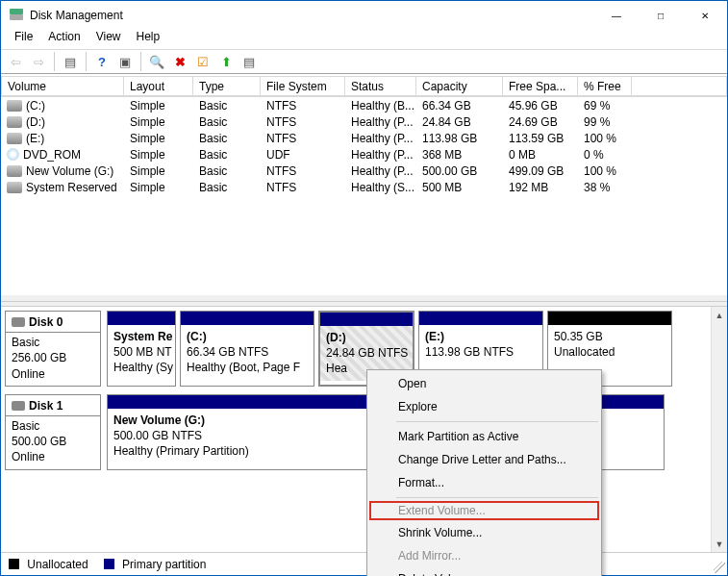 The width and height of the screenshot is (728, 576). Describe the element at coordinates (337, 368) in the screenshot. I see `partition-status: Hea` at that location.